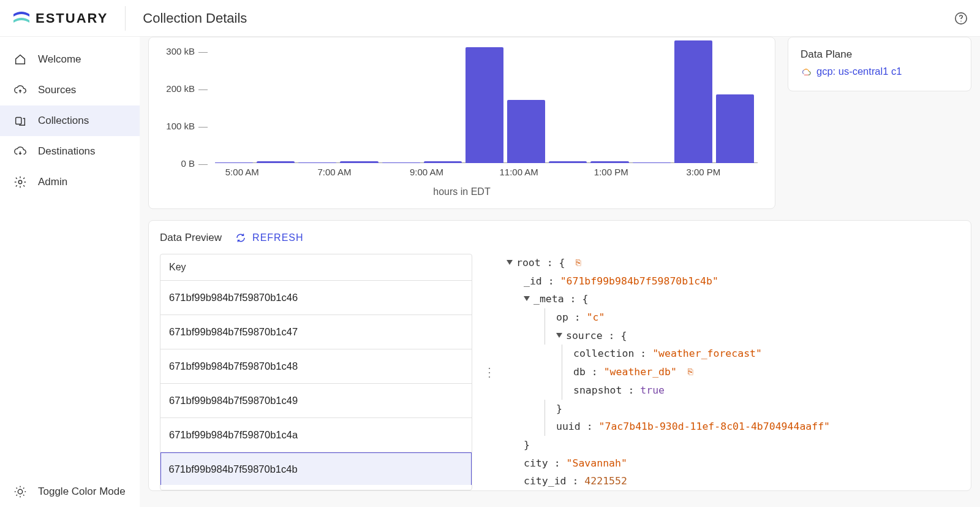 The height and width of the screenshot is (507, 980). I want to click on sidebar-item-collections: Collections, so click(70, 121).